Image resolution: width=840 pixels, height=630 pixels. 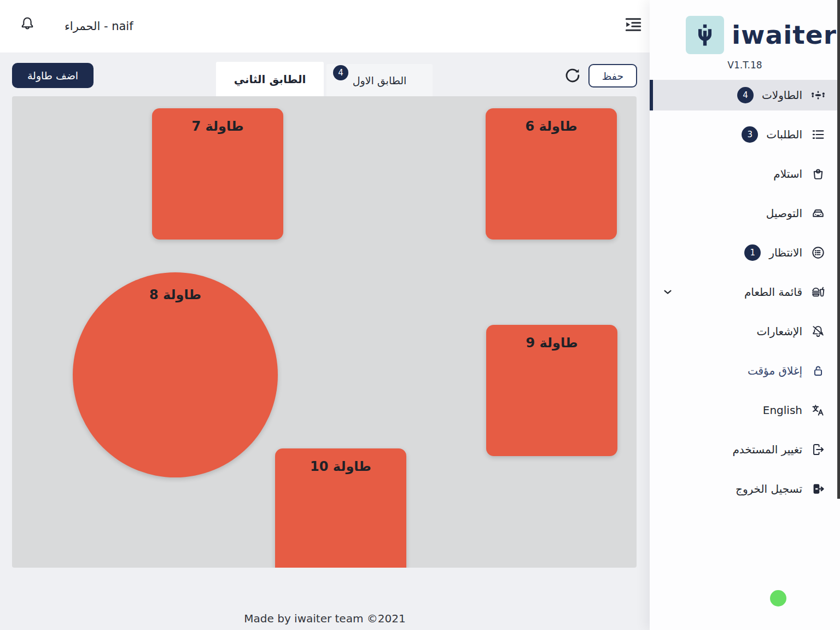 What do you see at coordinates (218, 121) in the screenshot?
I see `table-7-label: طاولة 7` at bounding box center [218, 121].